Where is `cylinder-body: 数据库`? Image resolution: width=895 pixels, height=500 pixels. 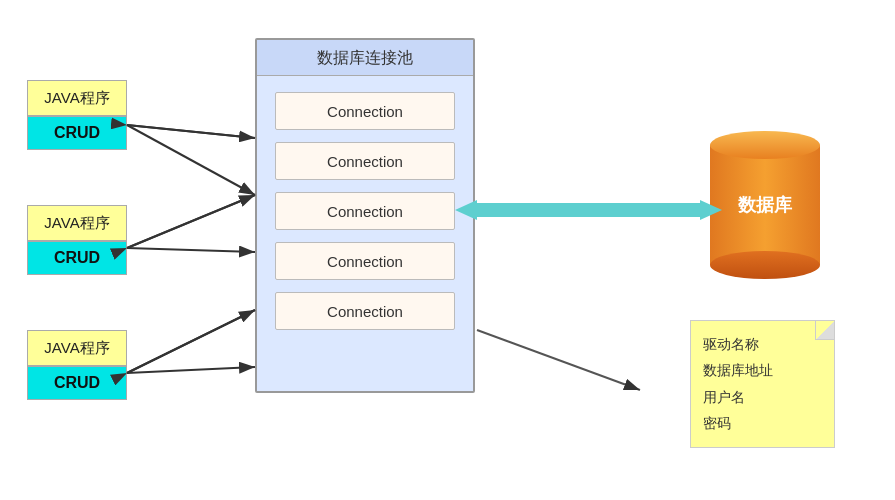
cylinder-body: 数据库 is located at coordinates (765, 205).